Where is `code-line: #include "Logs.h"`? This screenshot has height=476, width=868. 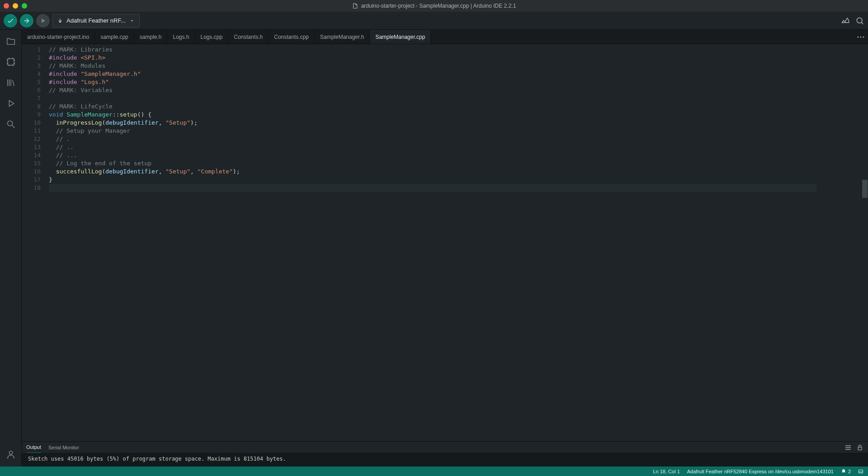
code-line: #include "Logs.h" is located at coordinates (458, 82).